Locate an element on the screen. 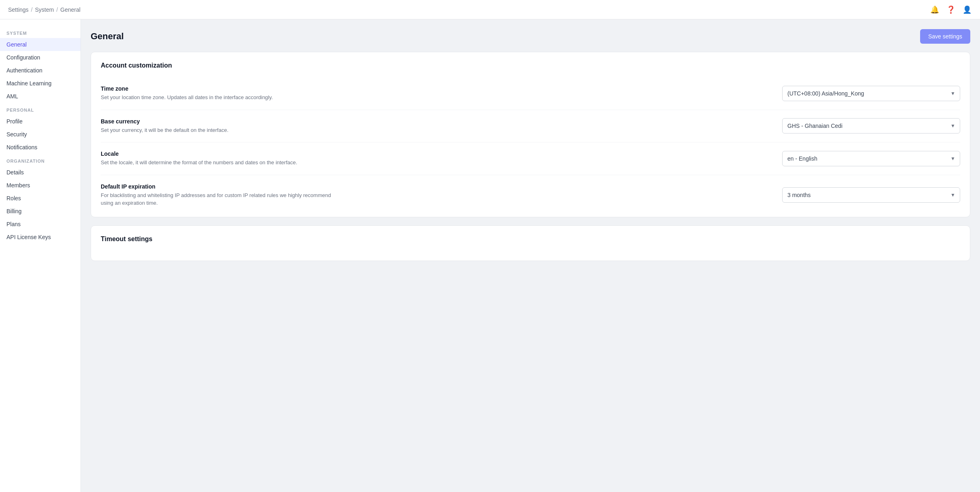  sidebar-item-configuration: Configuration is located at coordinates (40, 57).